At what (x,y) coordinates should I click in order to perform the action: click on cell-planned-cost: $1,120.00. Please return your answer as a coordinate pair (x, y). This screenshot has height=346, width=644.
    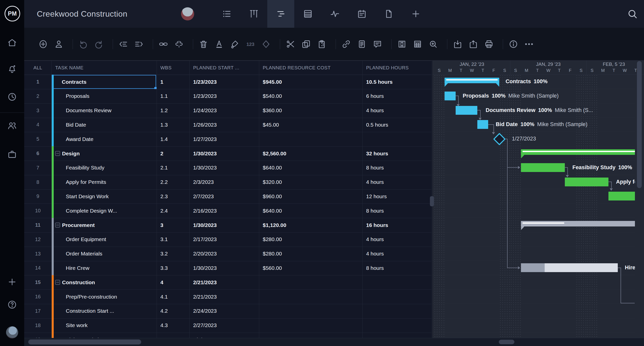
    Looking at the image, I should click on (311, 225).